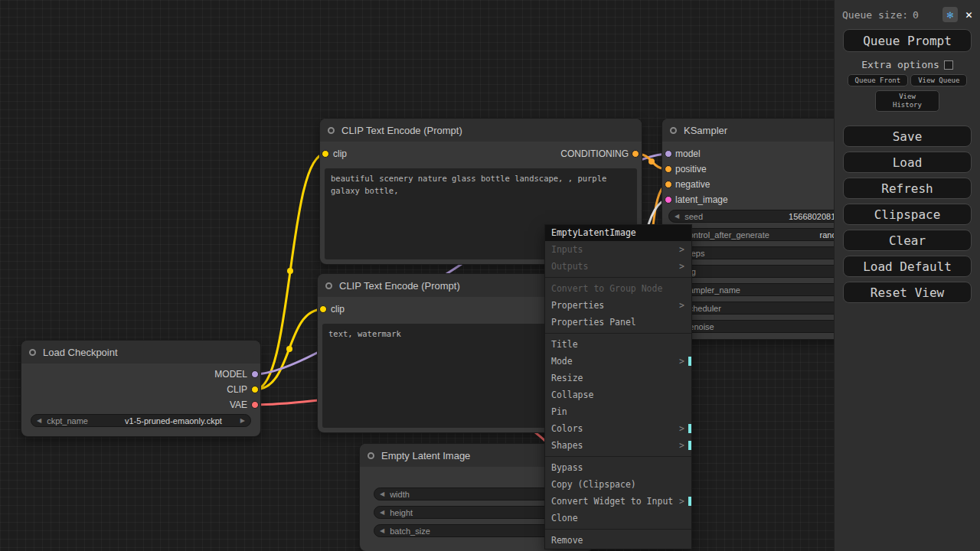 The image size is (980, 551). What do you see at coordinates (706, 130) in the screenshot?
I see `node-title: KSampler` at bounding box center [706, 130].